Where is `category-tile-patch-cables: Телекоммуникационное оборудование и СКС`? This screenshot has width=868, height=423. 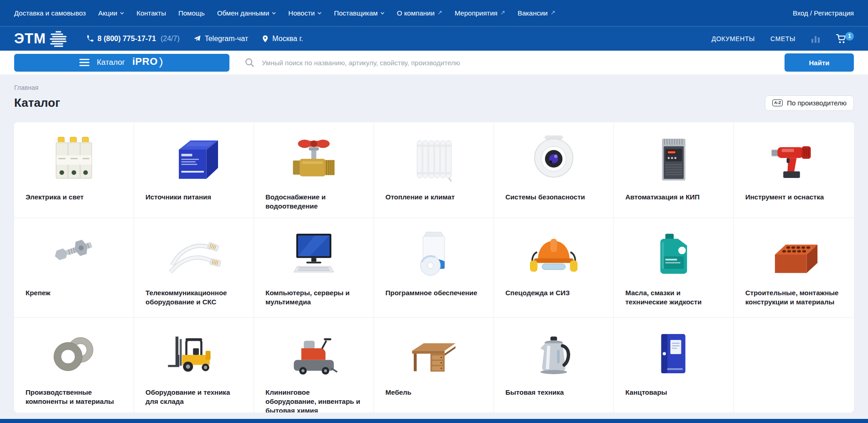 category-tile-patch-cables: Телекоммуникационное оборудование и СКС is located at coordinates (194, 268).